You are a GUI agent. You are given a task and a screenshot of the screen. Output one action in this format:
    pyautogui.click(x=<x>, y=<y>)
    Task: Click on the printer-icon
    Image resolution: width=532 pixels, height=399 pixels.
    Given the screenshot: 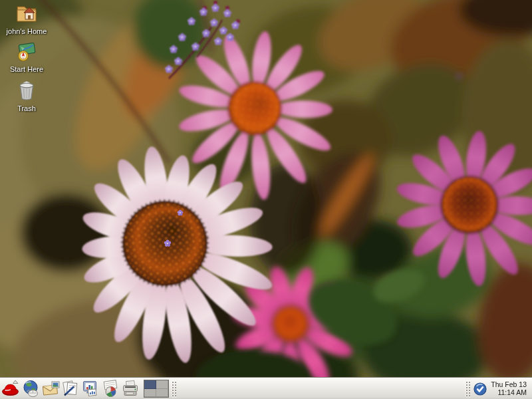 What is the action you would take?
    pyautogui.click(x=131, y=389)
    